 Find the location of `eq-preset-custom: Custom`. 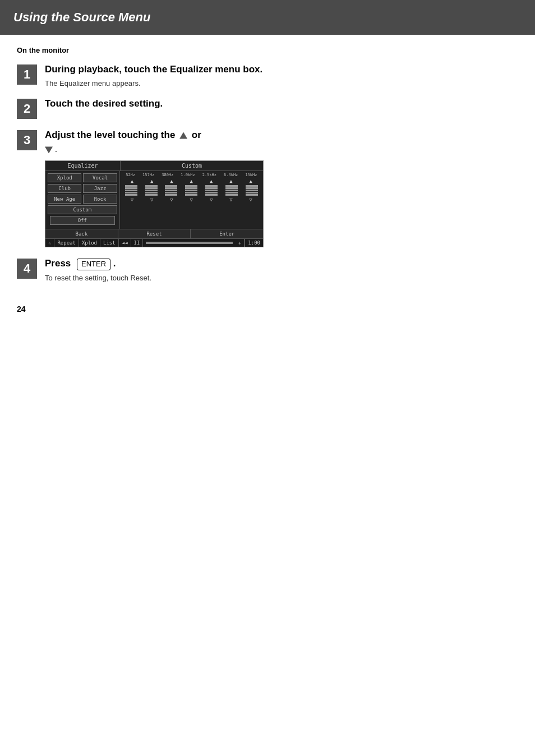

eq-preset-custom: Custom is located at coordinates (82, 210).